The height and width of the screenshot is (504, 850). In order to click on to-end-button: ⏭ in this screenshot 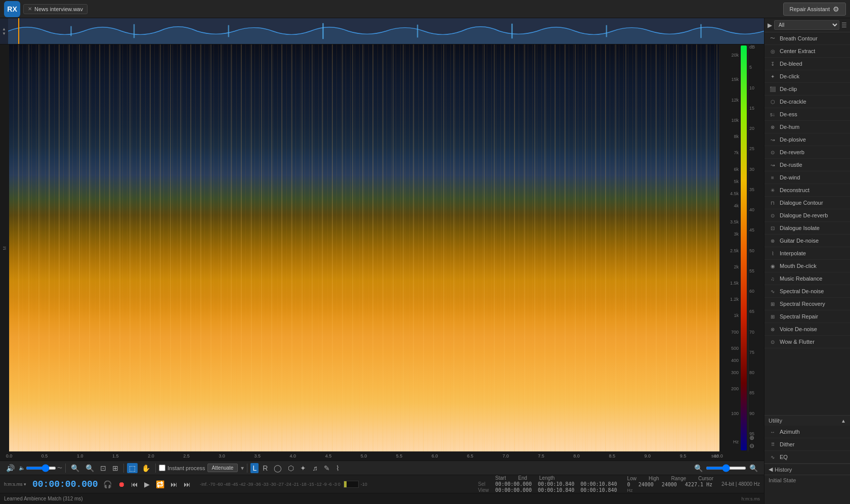, I will do `click(187, 484)`.